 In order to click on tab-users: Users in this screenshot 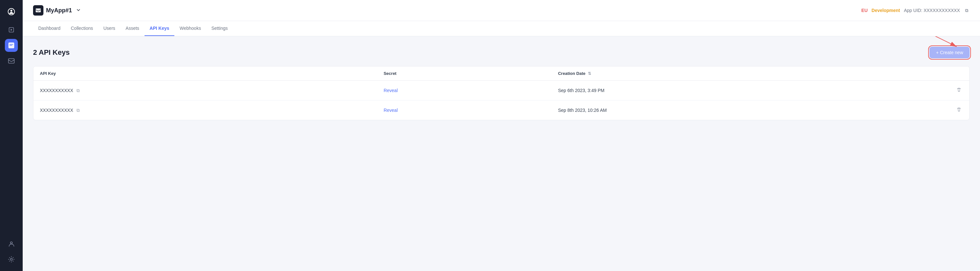, I will do `click(110, 29)`.